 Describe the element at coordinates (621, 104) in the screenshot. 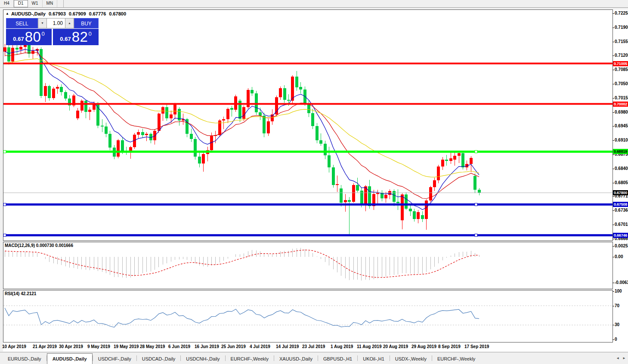

I see `price-level-badge: 0.70002` at that location.